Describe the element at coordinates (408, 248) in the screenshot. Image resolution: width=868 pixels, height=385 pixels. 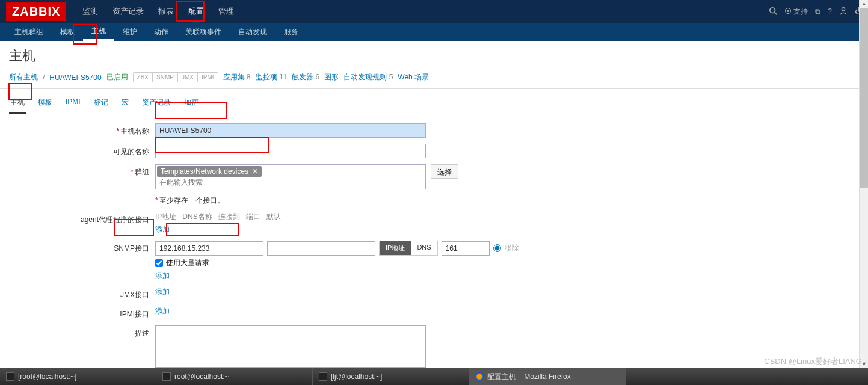
I see `snmp-connect-toggle: IP地址 DNS` at that location.